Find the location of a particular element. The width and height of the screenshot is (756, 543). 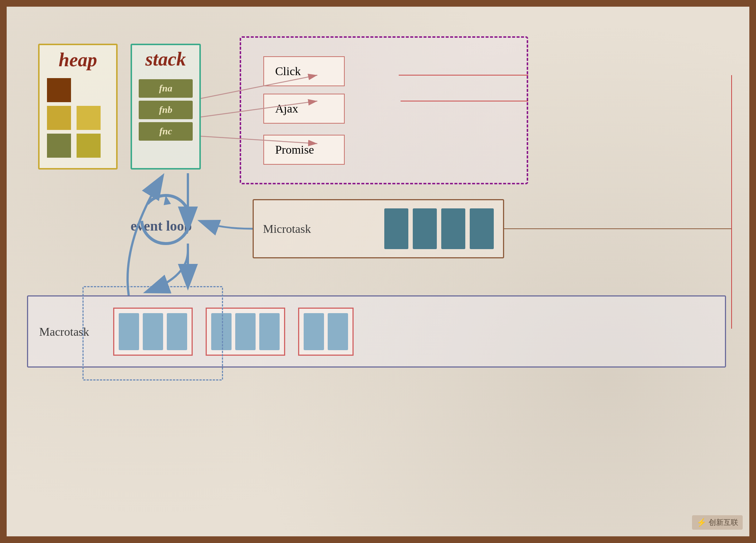

watermark-icon: ⚡ is located at coordinates (701, 523).